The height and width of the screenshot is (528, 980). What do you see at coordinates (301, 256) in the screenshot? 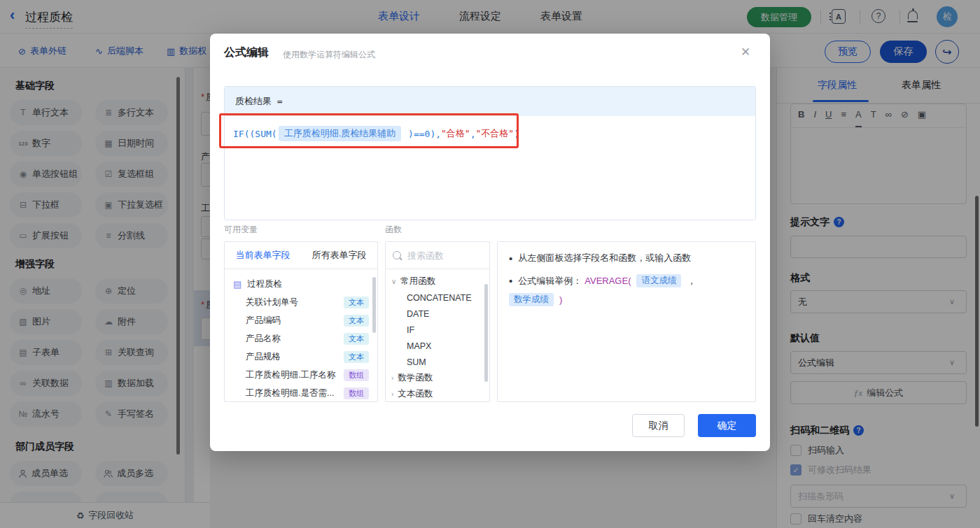
I see `variables-tabs: 当前表单字段 所有表单字段` at bounding box center [301, 256].